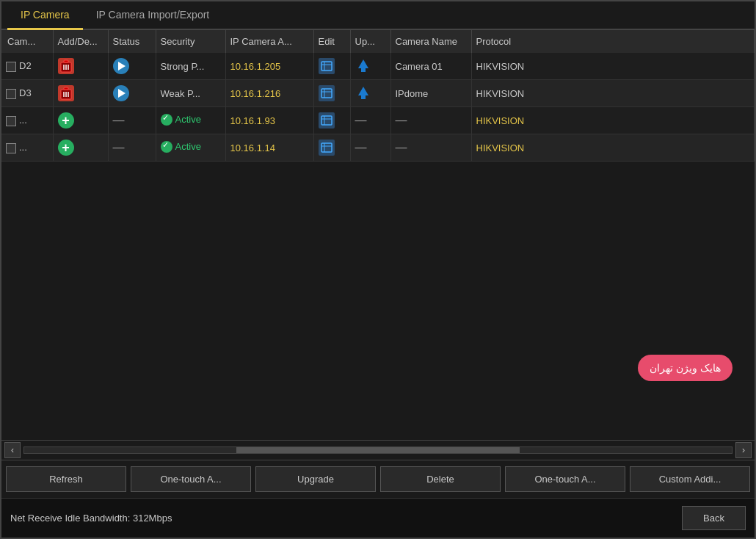 This screenshot has width=756, height=539. I want to click on scroll-left-arrow: ‹, so click(12, 450).